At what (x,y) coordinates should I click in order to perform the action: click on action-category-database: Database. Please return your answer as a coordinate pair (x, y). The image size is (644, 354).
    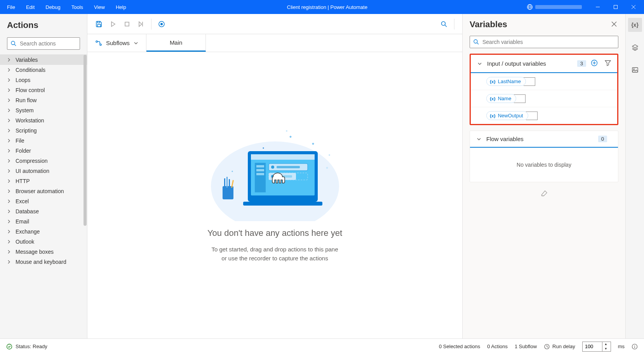
    Looking at the image, I should click on (44, 211).